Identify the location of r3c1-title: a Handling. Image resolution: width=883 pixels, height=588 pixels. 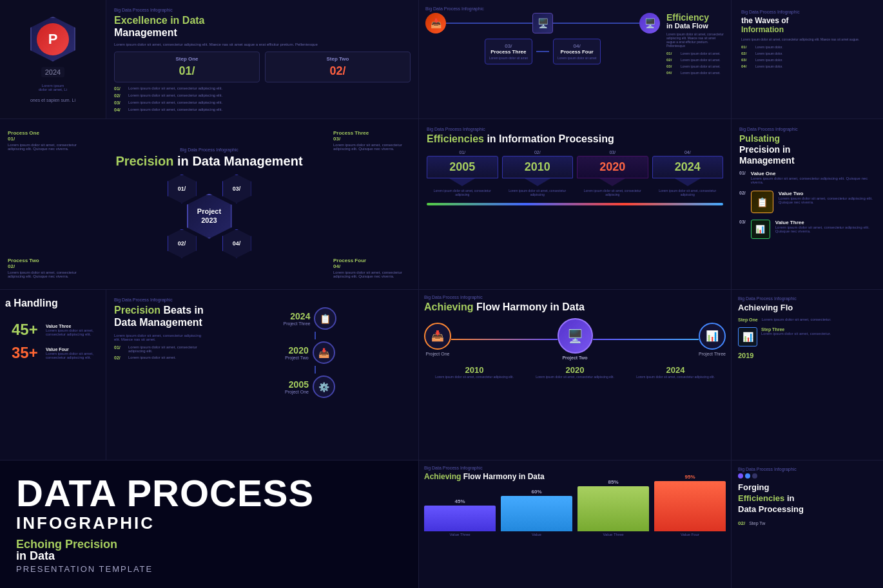
(53, 303).